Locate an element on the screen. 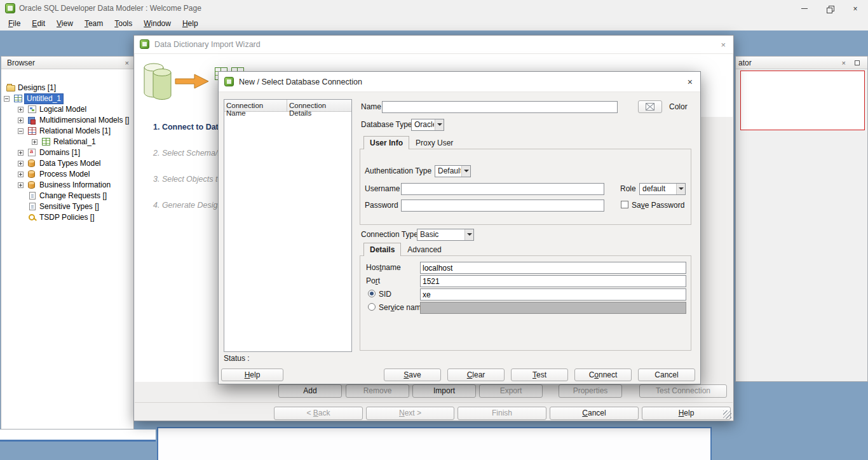 This screenshot has height=460, width=868. hostname-label: Hostname is located at coordinates (384, 267).